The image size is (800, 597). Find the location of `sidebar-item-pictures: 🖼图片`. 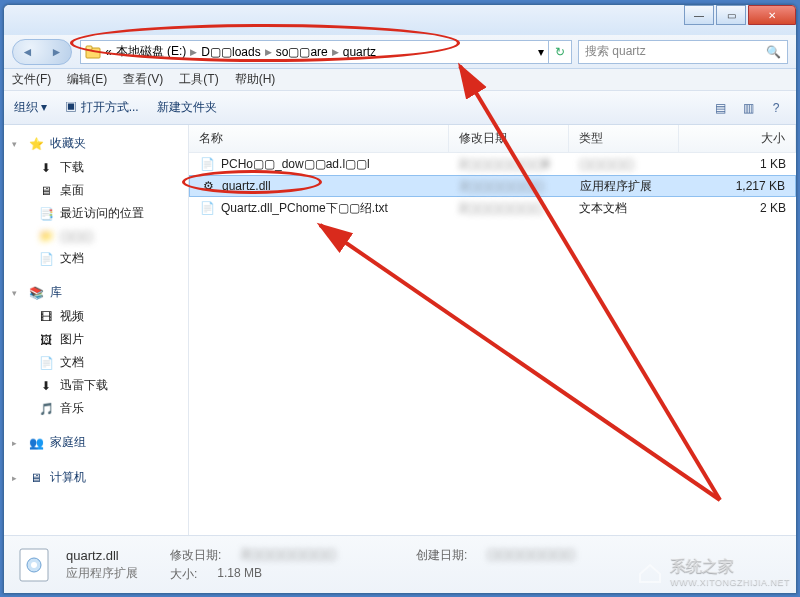

sidebar-item-pictures: 🖼图片 is located at coordinates (96, 340).